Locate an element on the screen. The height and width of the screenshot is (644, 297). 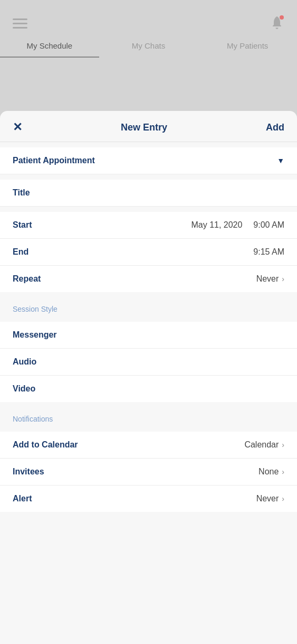
alert-label: Alert is located at coordinates (22, 499).